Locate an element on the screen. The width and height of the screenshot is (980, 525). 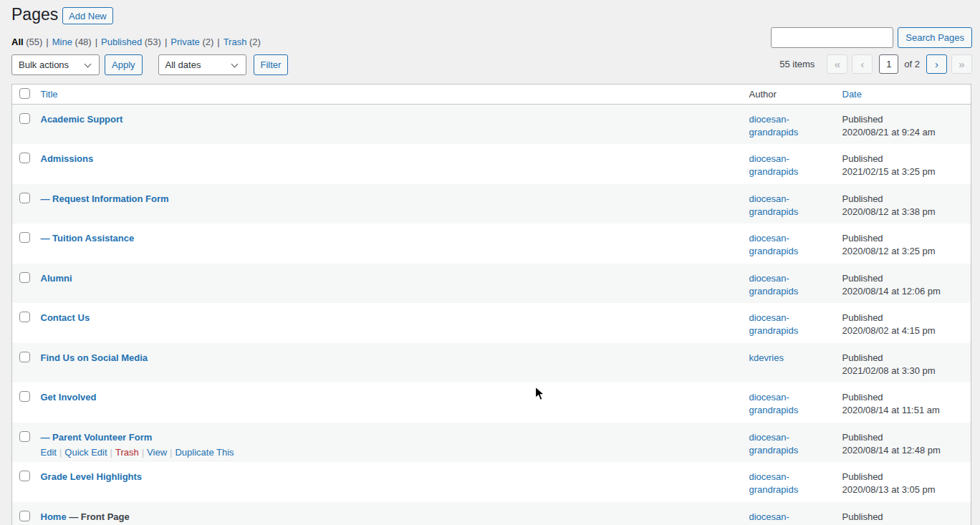
total-pages-label: of 2 is located at coordinates (912, 64).